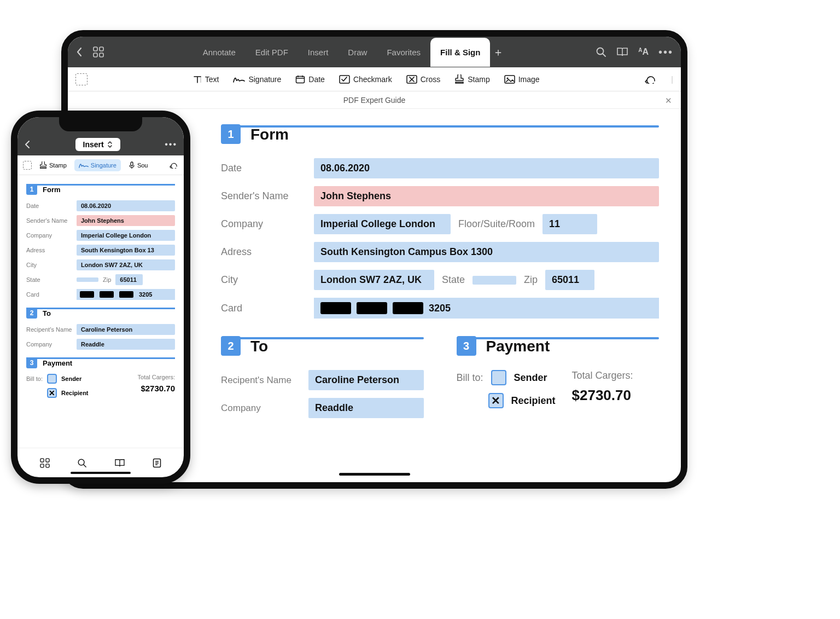  What do you see at coordinates (534, 401) in the screenshot?
I see `label-pay-recipient: Recipient` at bounding box center [534, 401].